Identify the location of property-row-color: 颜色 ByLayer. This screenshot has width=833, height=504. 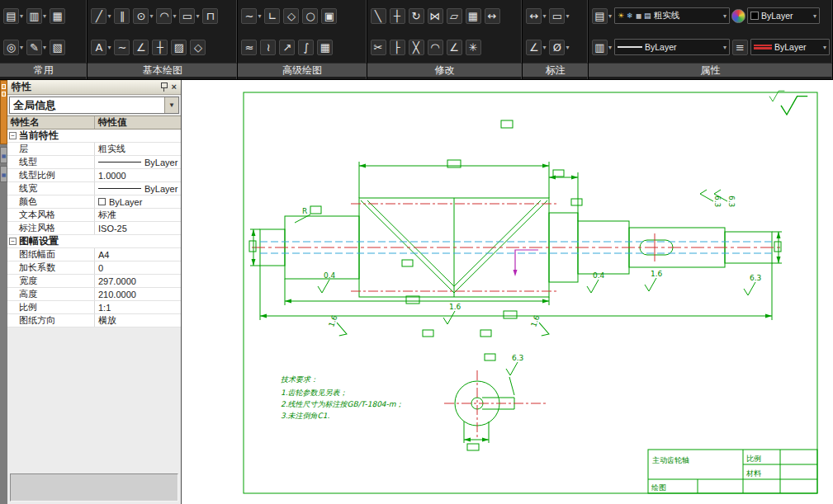
(94, 202).